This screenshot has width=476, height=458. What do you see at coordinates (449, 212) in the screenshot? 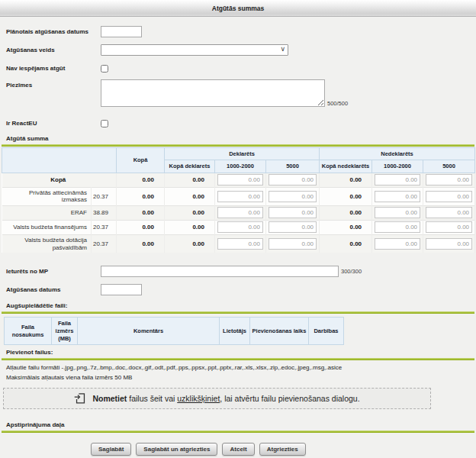
I see `eraf-undeclared-5000-input` at bounding box center [449, 212].